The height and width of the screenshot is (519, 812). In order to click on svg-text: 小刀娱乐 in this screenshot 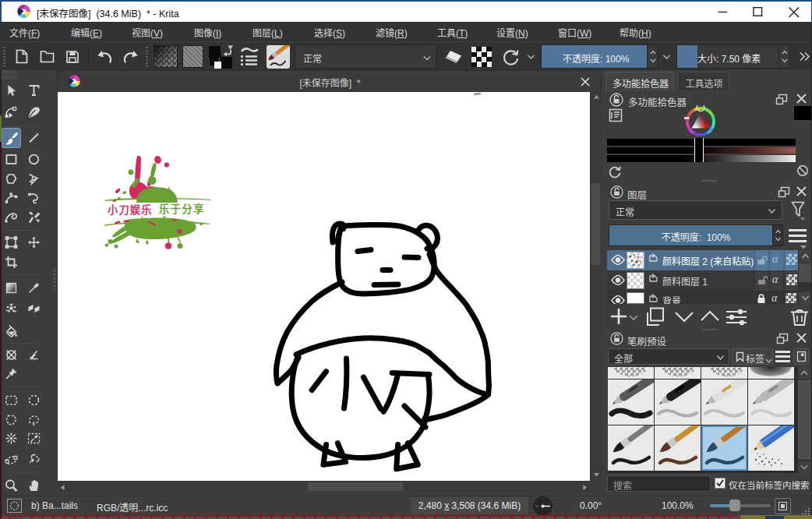, I will do `click(130, 209)`.